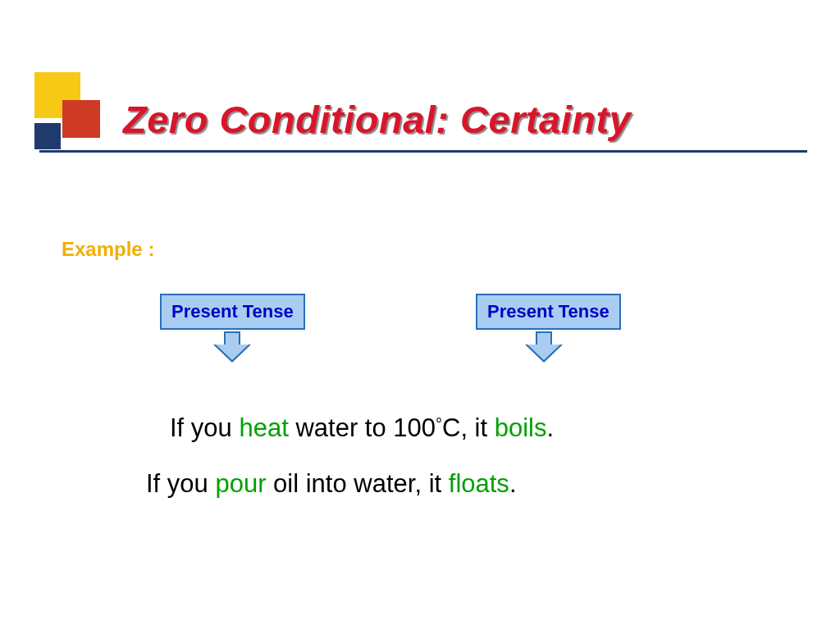 This screenshot has width=840, height=630. What do you see at coordinates (423, 151) in the screenshot?
I see `title-rule` at bounding box center [423, 151].